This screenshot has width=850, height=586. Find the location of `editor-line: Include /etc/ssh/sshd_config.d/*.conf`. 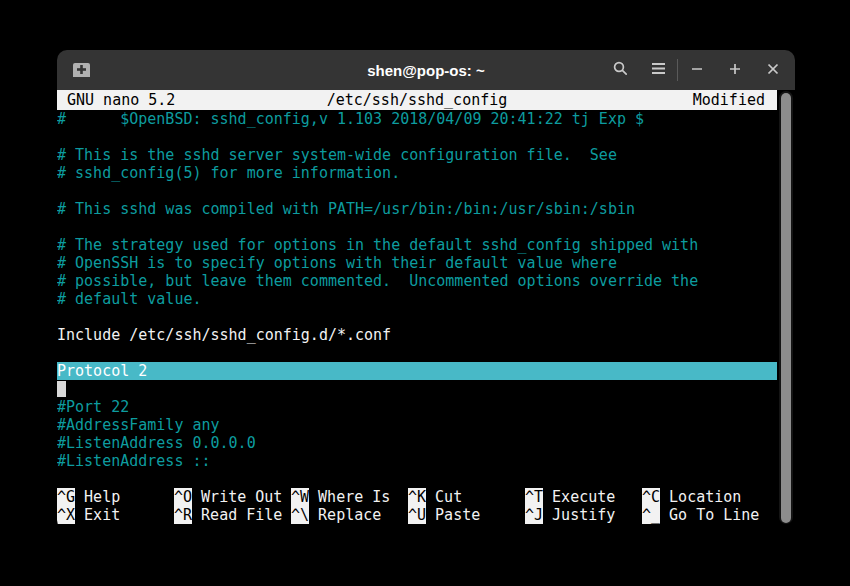

editor-line: Include /etc/ssh/sshd_config.d/*.conf is located at coordinates (417, 335).